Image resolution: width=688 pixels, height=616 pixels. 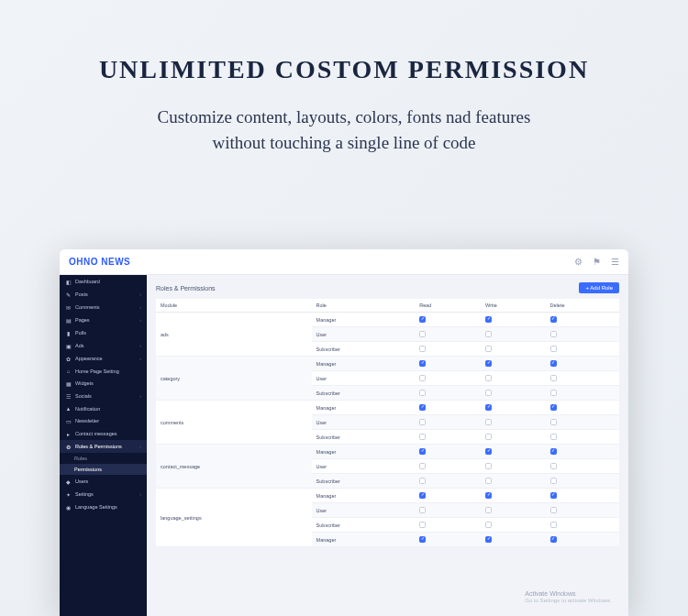 I want to click on sidebar-icon: ✉, so click(x=68, y=308).